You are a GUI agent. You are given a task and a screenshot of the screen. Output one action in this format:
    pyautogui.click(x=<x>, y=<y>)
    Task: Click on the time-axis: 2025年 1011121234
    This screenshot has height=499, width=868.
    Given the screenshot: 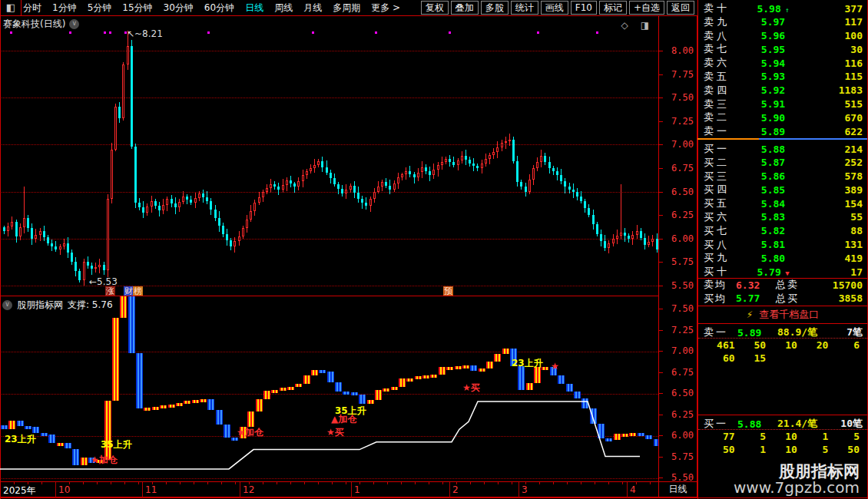 What is the action you would take?
    pyautogui.click(x=349, y=490)
    